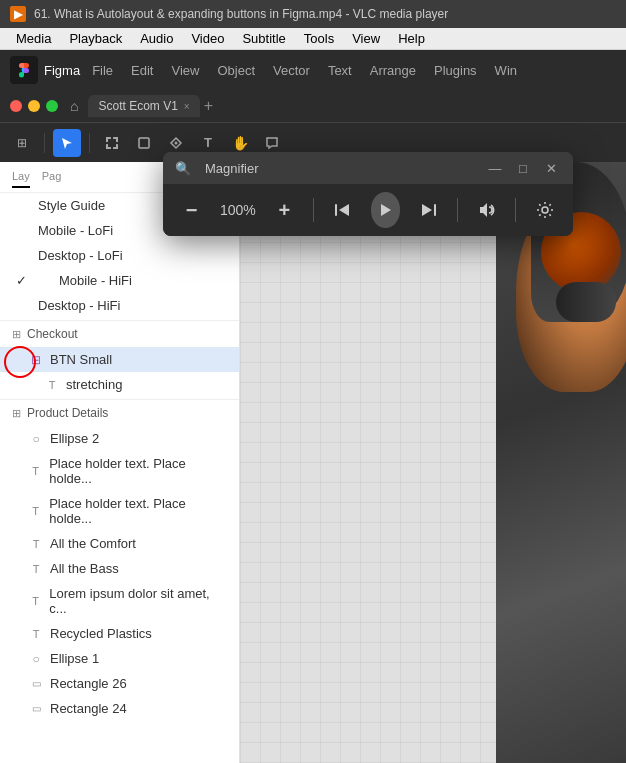 The width and height of the screenshot is (626, 763). What do you see at coordinates (74, 438) in the screenshot?
I see `sidebar-item-label: Ellipse 2` at bounding box center [74, 438].